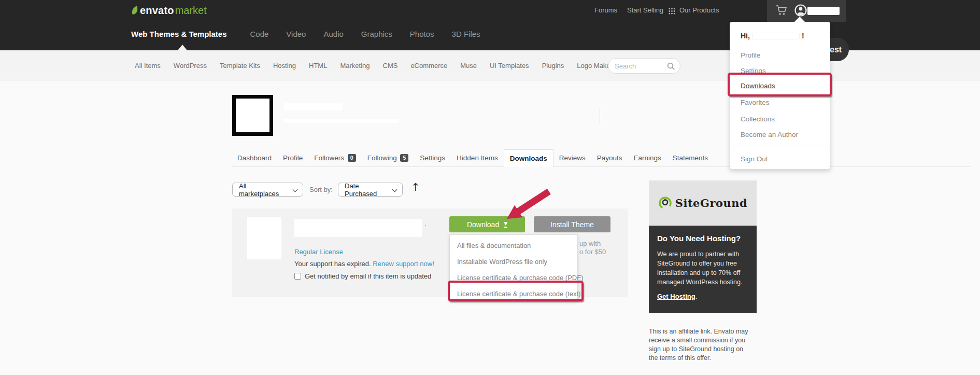 The width and height of the screenshot is (980, 375). Describe the element at coordinates (609, 158) in the screenshot. I see `tab-payouts: Payouts` at that location.